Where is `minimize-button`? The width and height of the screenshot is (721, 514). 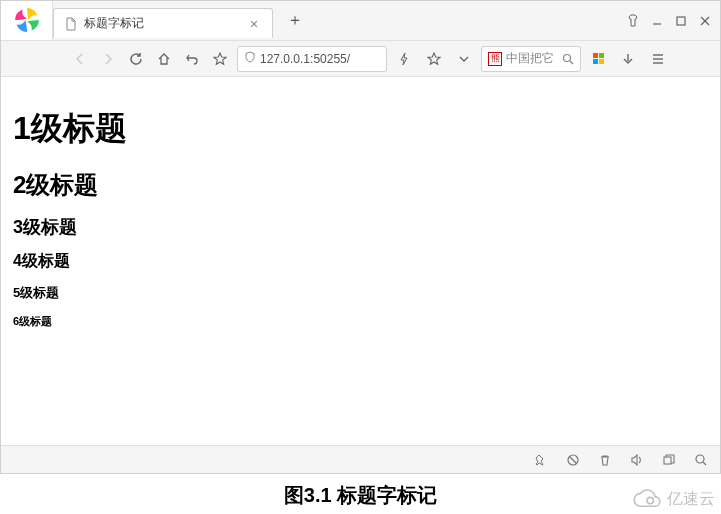 minimize-button is located at coordinates (657, 21).